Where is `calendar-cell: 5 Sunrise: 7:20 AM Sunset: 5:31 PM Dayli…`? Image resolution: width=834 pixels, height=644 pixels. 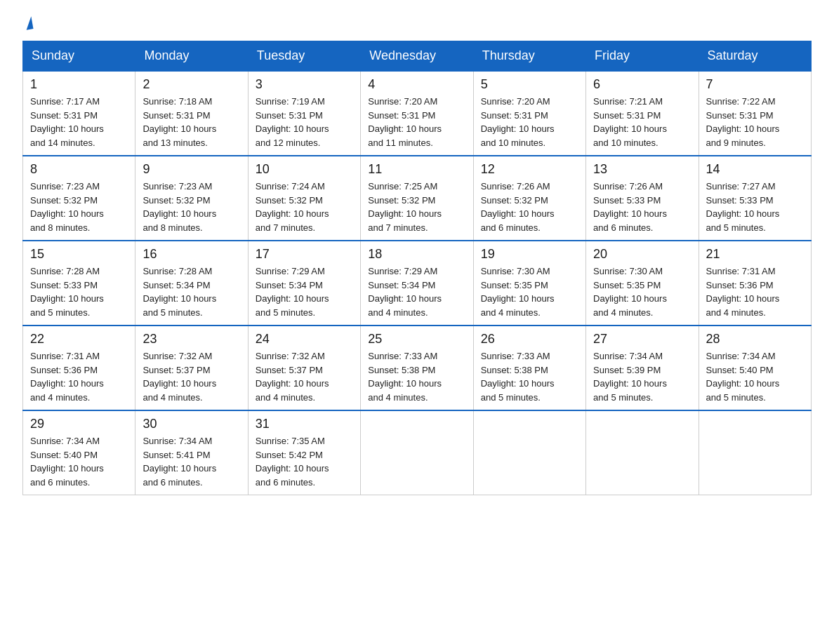
calendar-cell: 5 Sunrise: 7:20 AM Sunset: 5:31 PM Dayli… is located at coordinates (529, 114).